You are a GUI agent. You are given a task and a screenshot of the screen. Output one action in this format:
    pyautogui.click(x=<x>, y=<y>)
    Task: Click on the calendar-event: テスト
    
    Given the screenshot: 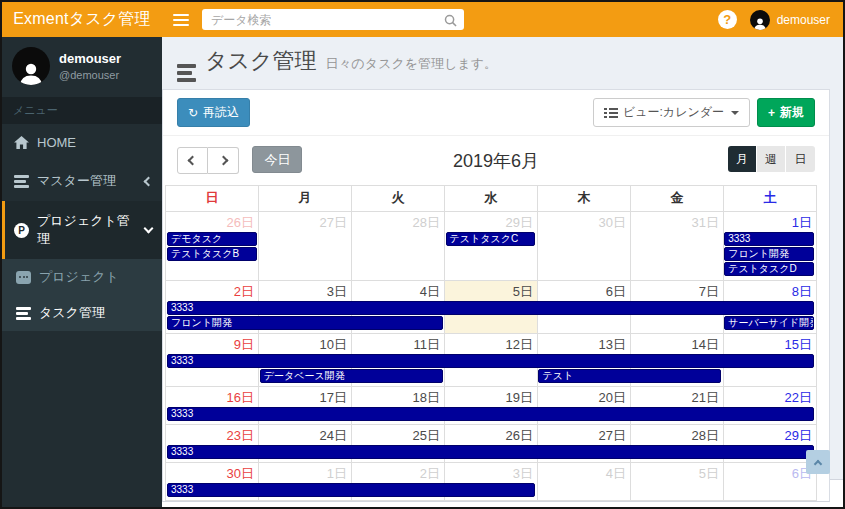 What is the action you would take?
    pyautogui.click(x=630, y=376)
    